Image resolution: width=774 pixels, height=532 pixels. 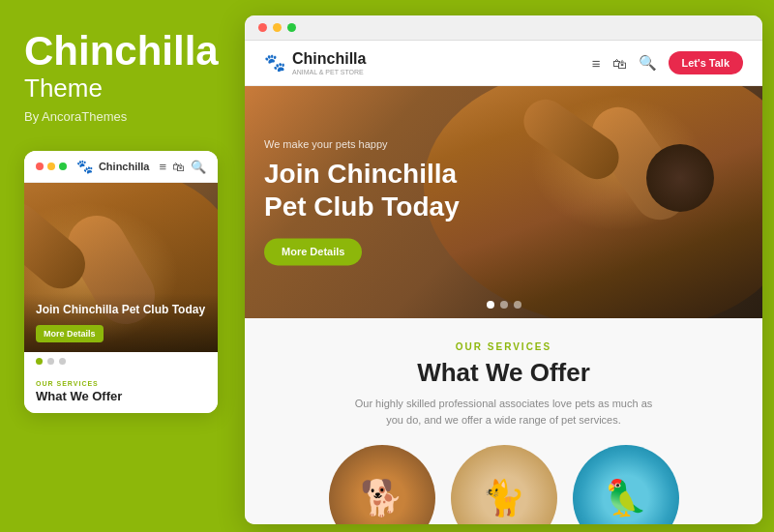 What do you see at coordinates (121, 166) in the screenshot?
I see `mobile-card-top: 🐾 Chinchilla ≡ 🛍 🔍` at bounding box center [121, 166].